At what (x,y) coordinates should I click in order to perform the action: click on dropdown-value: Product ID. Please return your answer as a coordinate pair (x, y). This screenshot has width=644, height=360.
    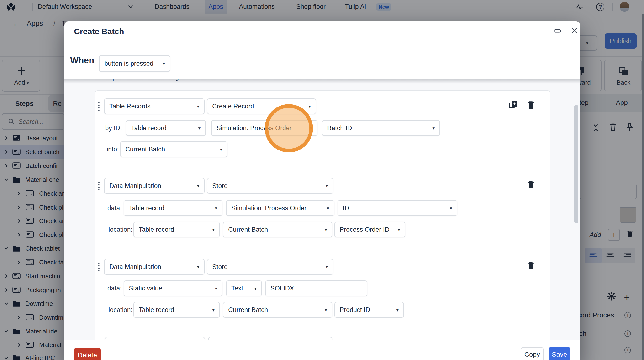
    Looking at the image, I should click on (355, 310).